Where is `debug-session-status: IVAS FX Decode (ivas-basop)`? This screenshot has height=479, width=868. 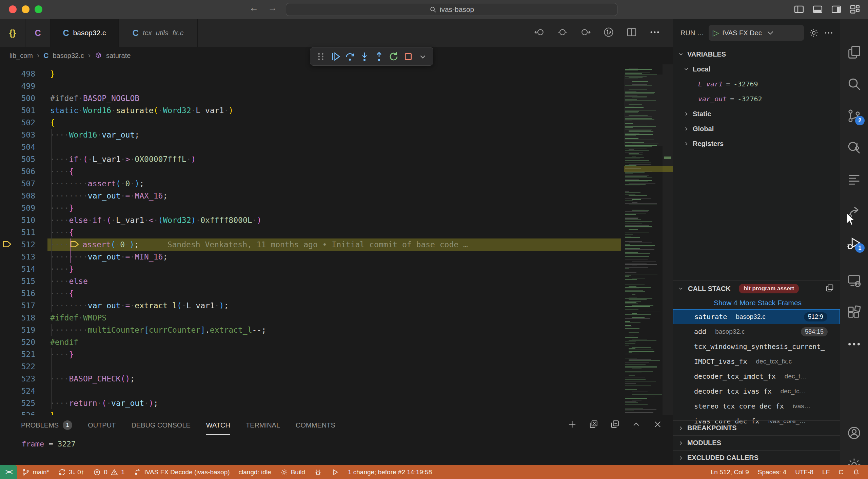 debug-session-status: IVAS FX Decode (ivas-basop) is located at coordinates (182, 472).